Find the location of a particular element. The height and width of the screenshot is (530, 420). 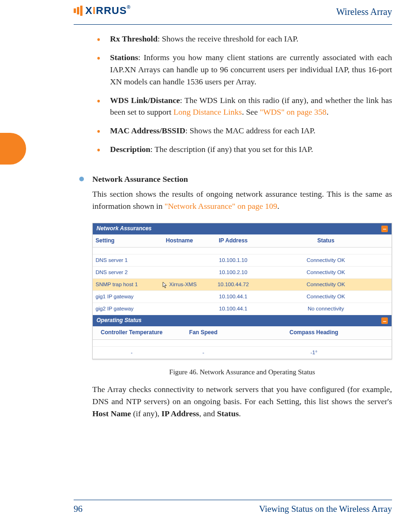

table-row: gig2 IP gateway 10.100.44.1 No connectiv… is located at coordinates (242, 309).